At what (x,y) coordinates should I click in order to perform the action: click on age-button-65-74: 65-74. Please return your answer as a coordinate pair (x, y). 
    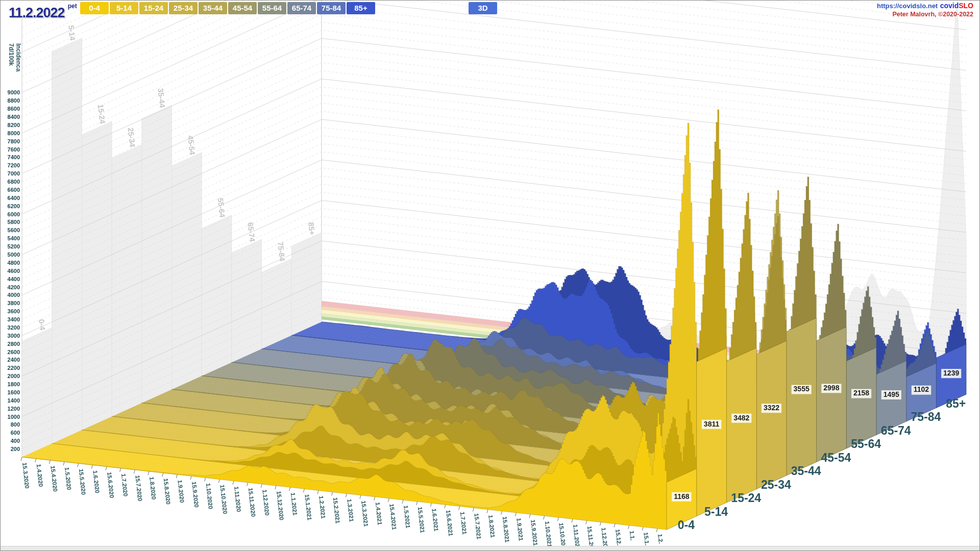
    Looking at the image, I should click on (302, 8).